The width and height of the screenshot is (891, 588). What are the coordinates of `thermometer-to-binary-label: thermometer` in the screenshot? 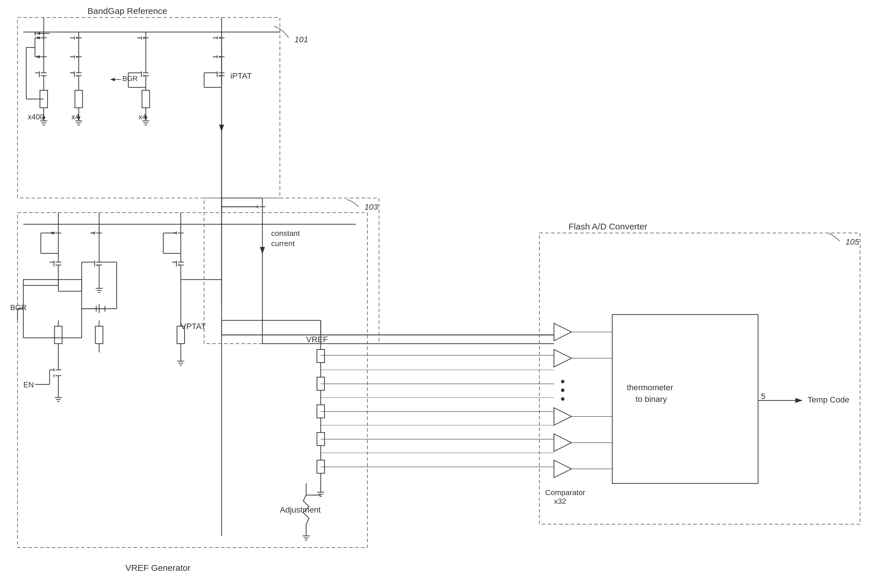 It's located at (650, 387).